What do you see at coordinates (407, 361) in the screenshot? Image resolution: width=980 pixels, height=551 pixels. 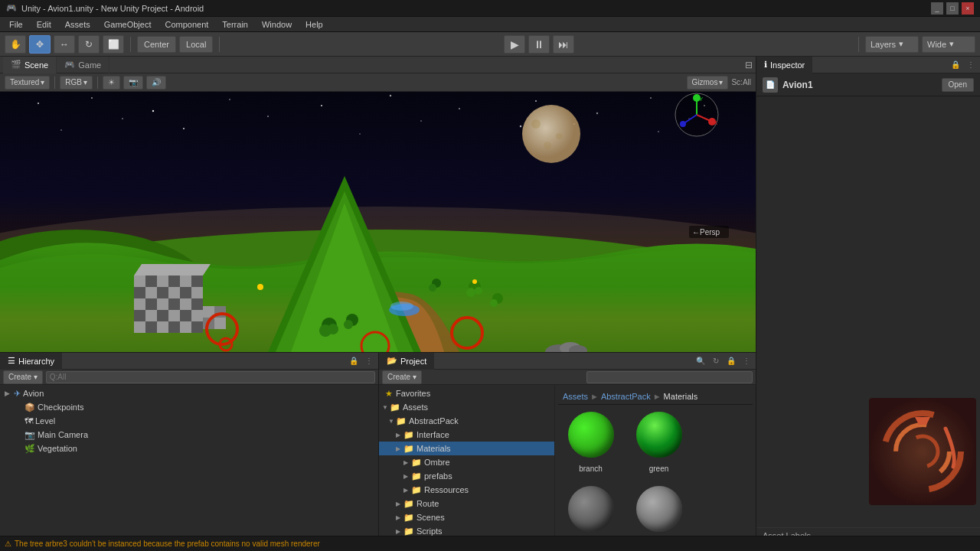 I see `tab-project: 📂 Project` at bounding box center [407, 361].